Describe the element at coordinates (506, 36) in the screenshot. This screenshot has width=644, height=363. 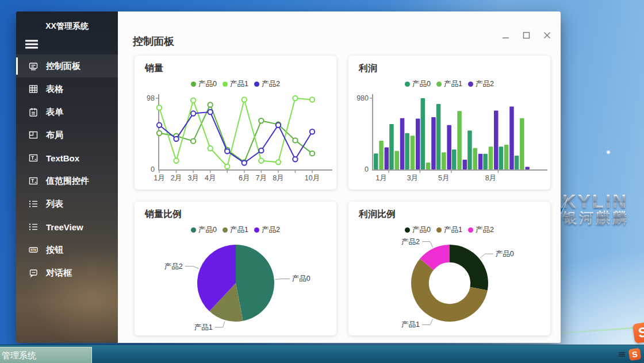
I see `minimize-icon` at that location.